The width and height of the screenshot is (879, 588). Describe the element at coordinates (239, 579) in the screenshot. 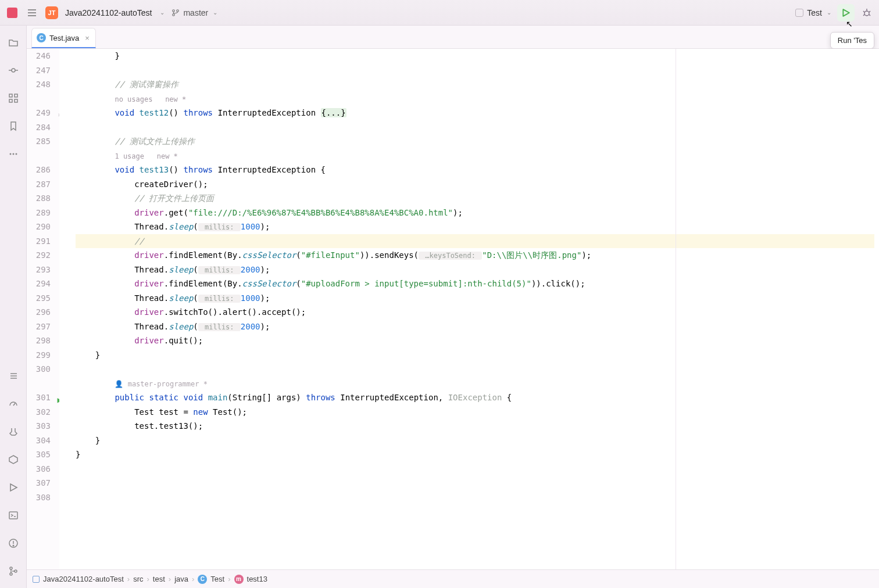

I see `method-icon: m` at that location.